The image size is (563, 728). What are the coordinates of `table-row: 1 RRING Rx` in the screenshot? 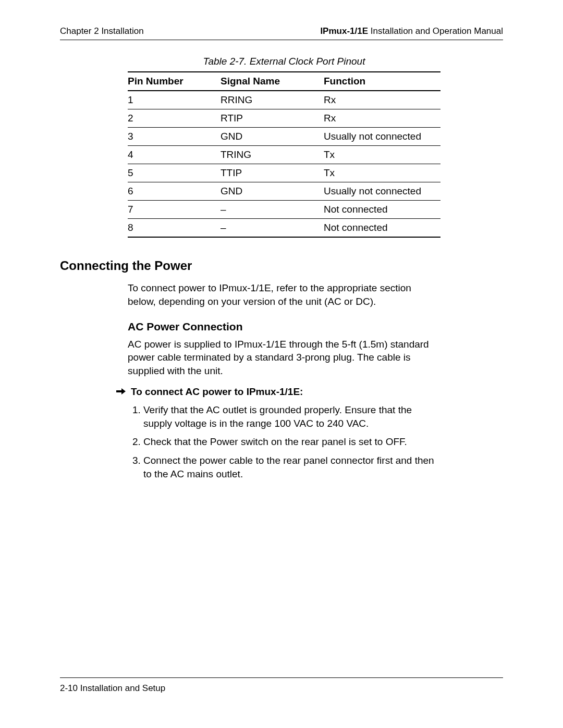 It's located at (284, 100).